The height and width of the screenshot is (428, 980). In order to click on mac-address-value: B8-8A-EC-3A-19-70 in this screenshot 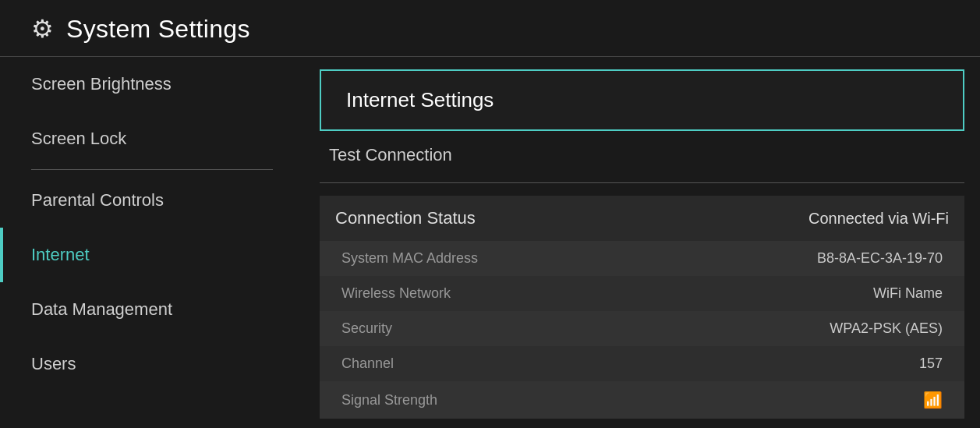, I will do `click(879, 259)`.